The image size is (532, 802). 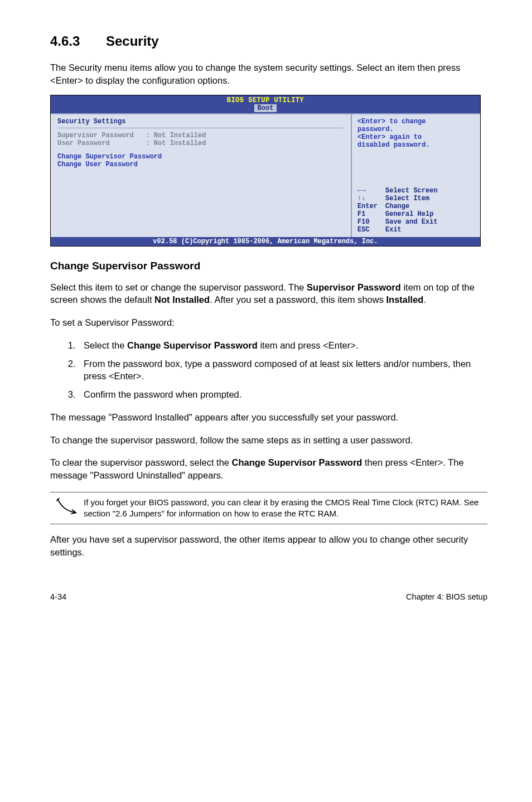 I want to click on bios-menubar: Boot, so click(x=265, y=109).